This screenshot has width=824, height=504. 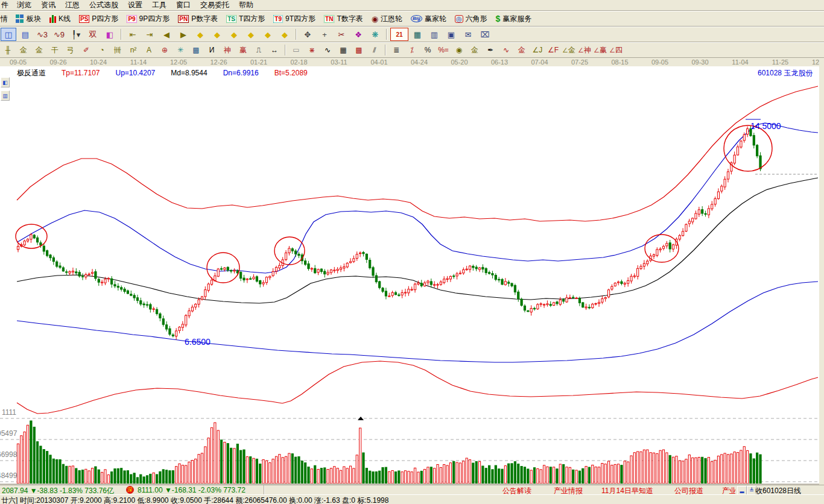 What do you see at coordinates (159, 5) in the screenshot?
I see `menu-item-6: 工具` at bounding box center [159, 5].